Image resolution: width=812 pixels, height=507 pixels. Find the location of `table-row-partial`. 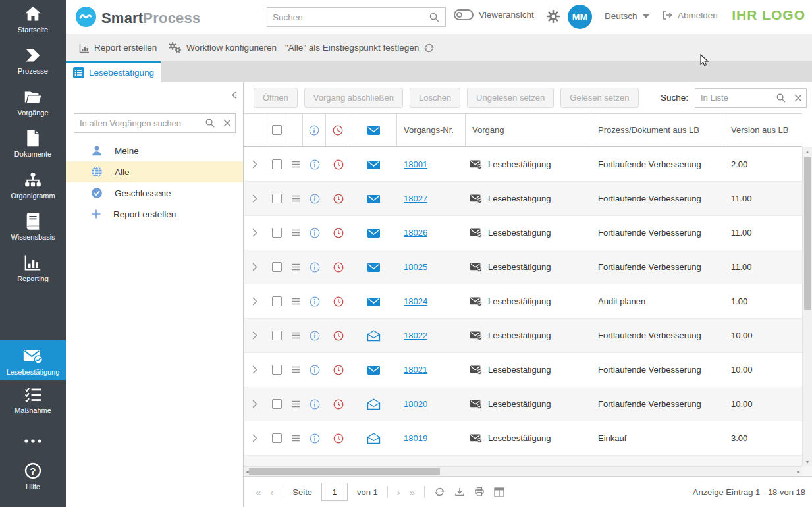

table-row-partial is located at coordinates (523, 461).